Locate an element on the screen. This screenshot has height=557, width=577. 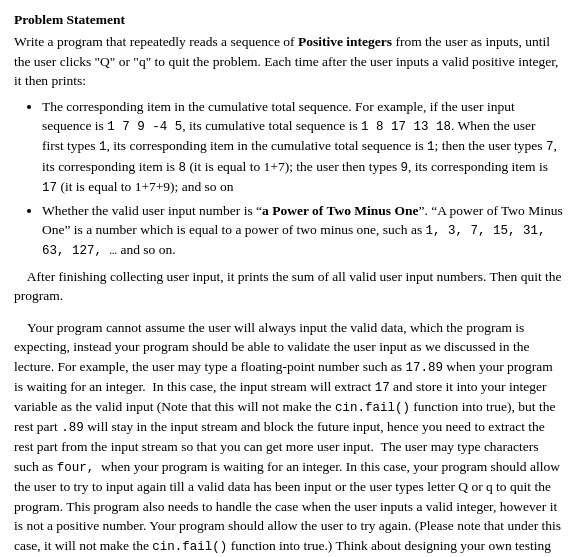
code-powers: 1, 3, 7, 15, 31, 63, 127, … is located at coordinates (294, 241).